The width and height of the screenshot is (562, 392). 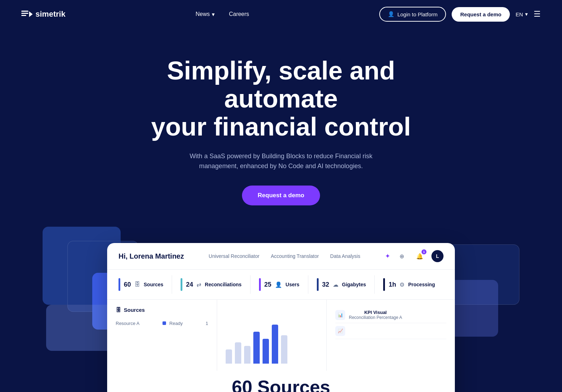 I want to click on kpi-icon-2: 📈, so click(x=340, y=331).